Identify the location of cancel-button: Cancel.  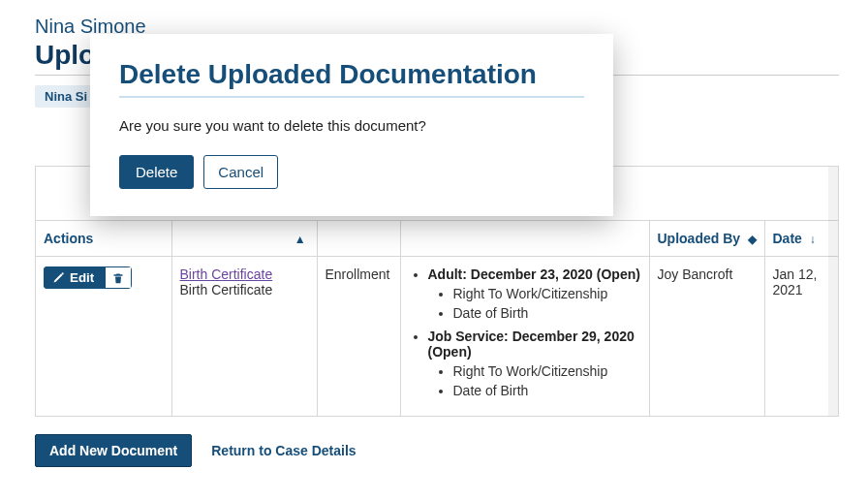
(240, 172).